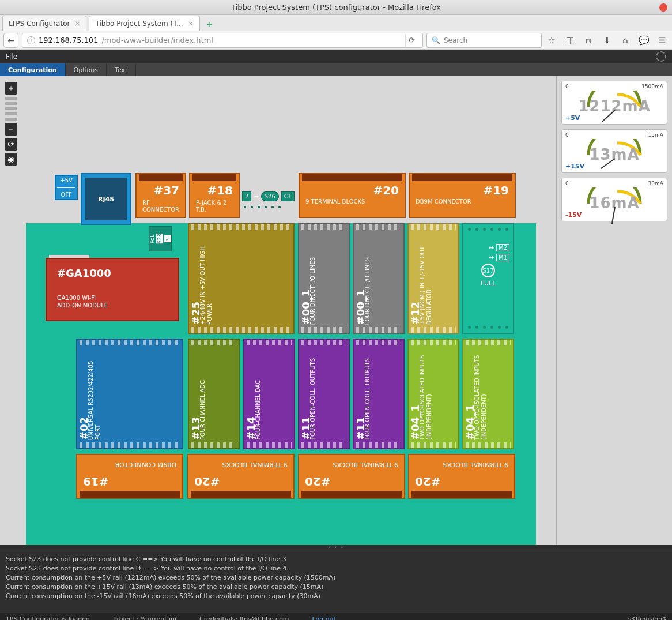  What do you see at coordinates (106, 199) in the screenshot?
I see `rj45-connector: RJ45` at bounding box center [106, 199].